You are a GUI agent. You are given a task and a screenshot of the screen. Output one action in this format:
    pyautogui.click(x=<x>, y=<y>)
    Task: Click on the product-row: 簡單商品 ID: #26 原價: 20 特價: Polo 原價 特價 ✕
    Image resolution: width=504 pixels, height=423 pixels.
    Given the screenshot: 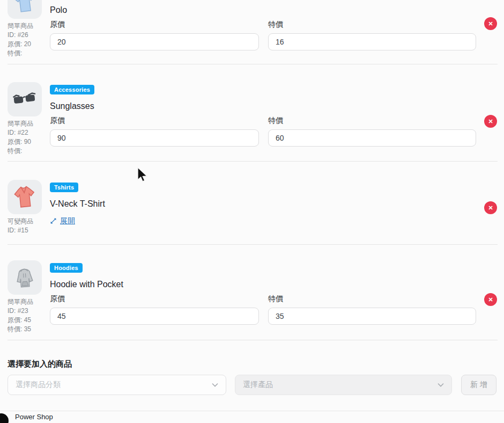 What is the action you would take?
    pyautogui.click(x=252, y=29)
    